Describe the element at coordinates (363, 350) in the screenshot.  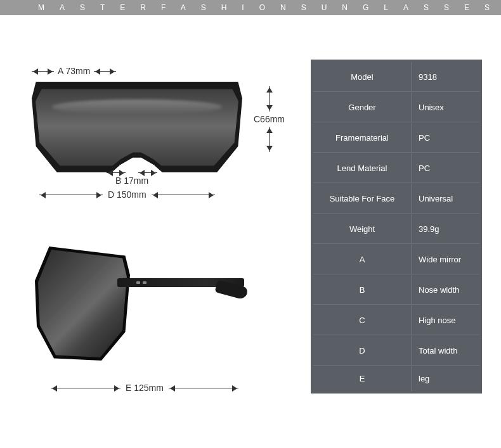
I see `spec-label: D` at that location.